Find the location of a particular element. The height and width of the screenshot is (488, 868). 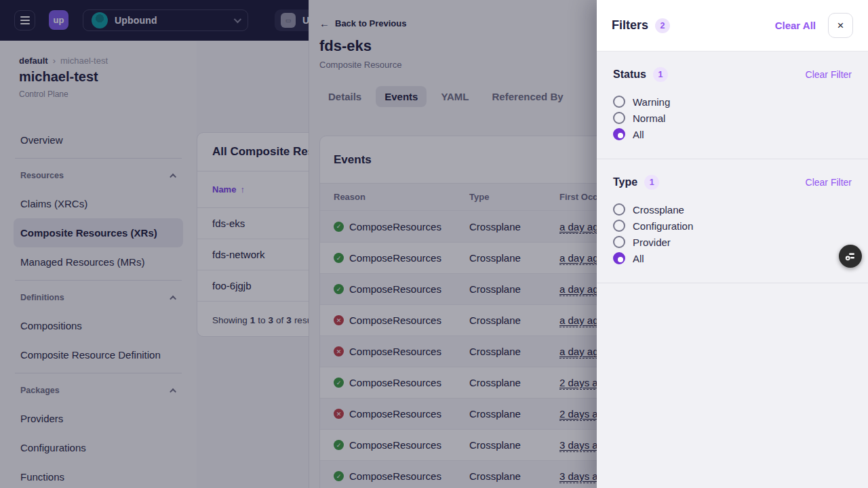

feedback-widget-button is located at coordinates (850, 256).